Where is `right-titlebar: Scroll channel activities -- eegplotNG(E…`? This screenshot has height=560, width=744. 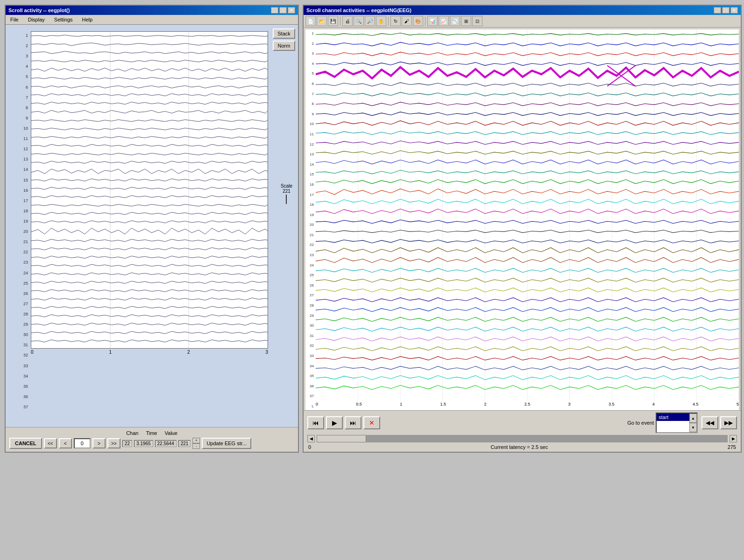 right-titlebar: Scroll channel activities -- eegplotNG(E… is located at coordinates (522, 10).